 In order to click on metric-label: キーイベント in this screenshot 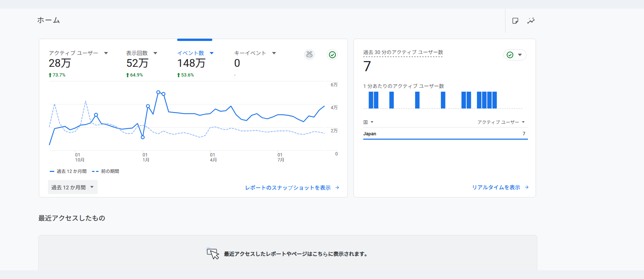, I will do `click(250, 53)`.